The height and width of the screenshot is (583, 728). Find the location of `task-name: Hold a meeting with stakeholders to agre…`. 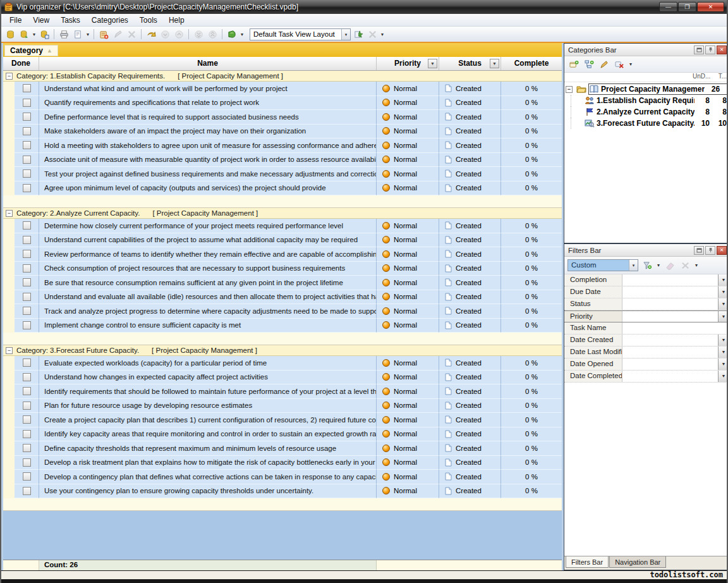

task-name: Hold a meeting with stakeholders to agre… is located at coordinates (208, 145).